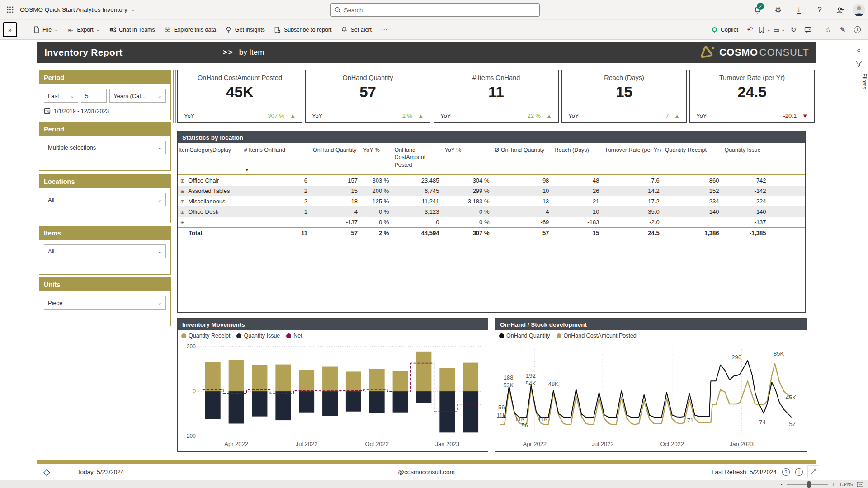  What do you see at coordinates (843, 30) in the screenshot?
I see `pencil-button: ✎` at bounding box center [843, 30].